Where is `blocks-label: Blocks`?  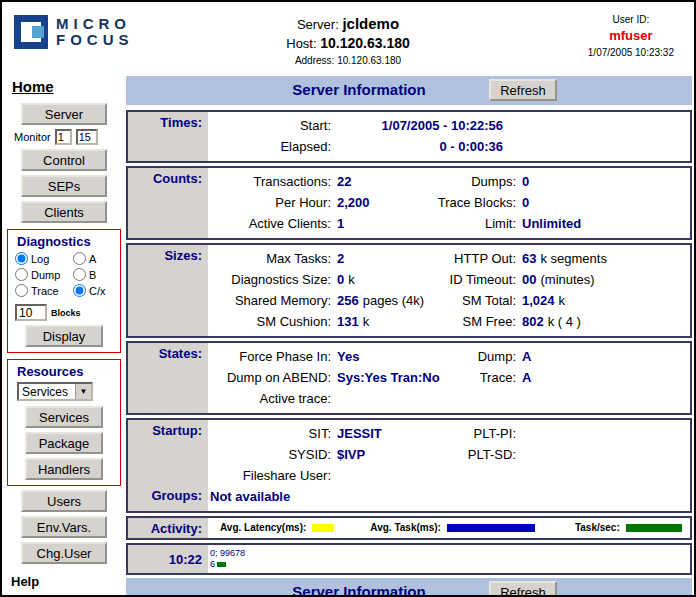
blocks-label: Blocks is located at coordinates (66, 314).